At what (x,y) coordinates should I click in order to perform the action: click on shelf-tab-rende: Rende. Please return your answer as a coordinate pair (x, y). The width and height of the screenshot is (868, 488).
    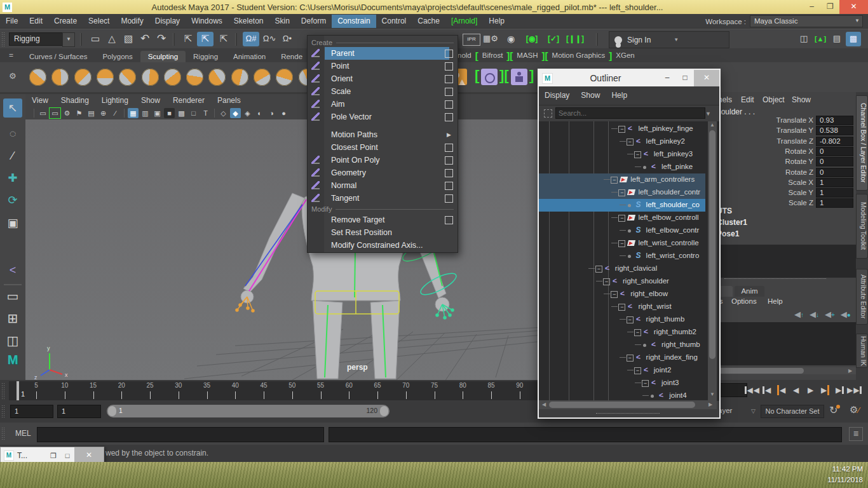
    Looking at the image, I should click on (290, 57).